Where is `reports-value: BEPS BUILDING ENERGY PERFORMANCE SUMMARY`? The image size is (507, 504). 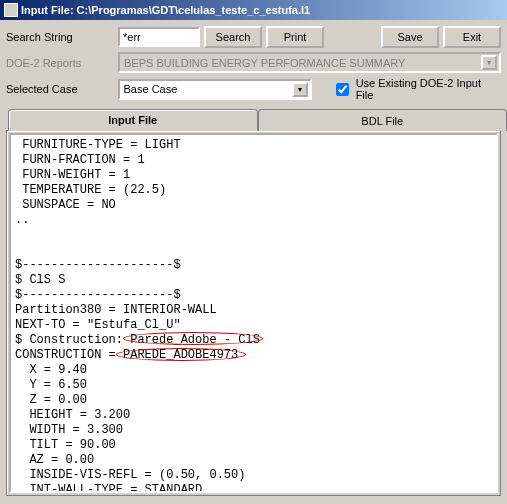 reports-value: BEPS BUILDING ENERGY PERFORMANCE SUMMARY is located at coordinates (302, 63).